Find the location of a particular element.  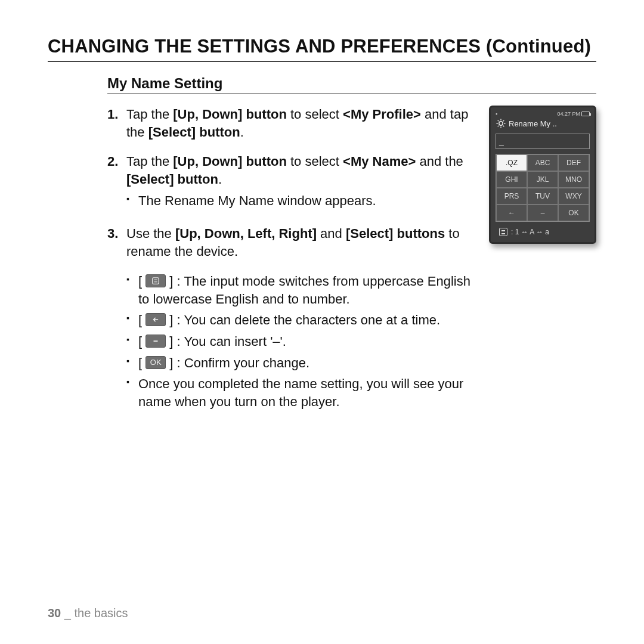

sub-bullet: ▪ [ ] : You can delete the characters on… is located at coordinates (299, 320).